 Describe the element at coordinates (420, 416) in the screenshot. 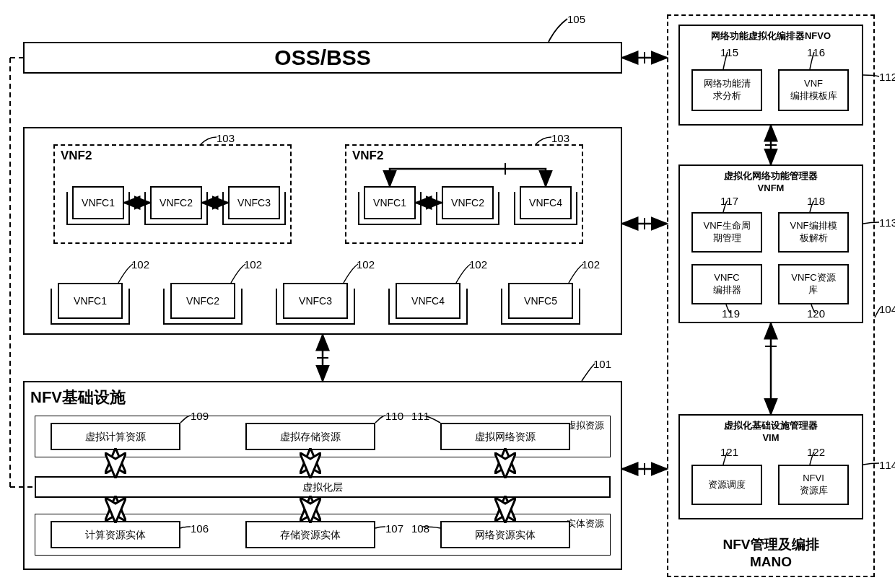

I see `ref-111: 111` at that location.